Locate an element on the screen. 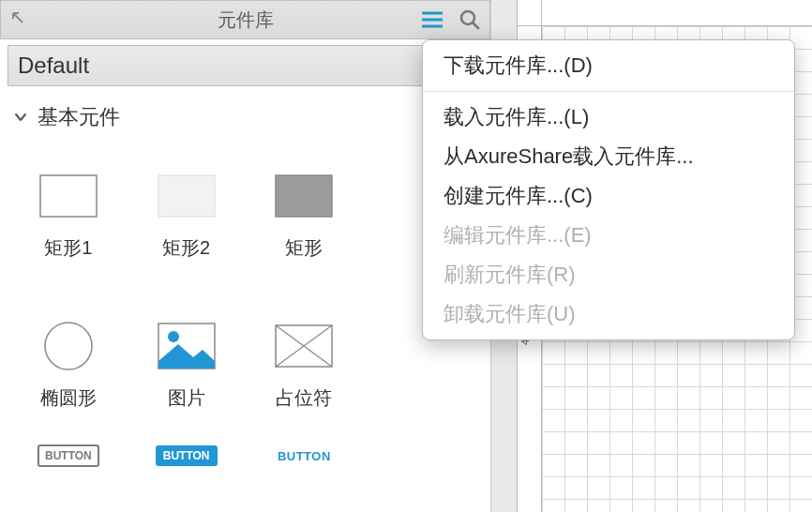 The image size is (812, 512). menu-unload-library: 卸载元件库(U) is located at coordinates (609, 314).